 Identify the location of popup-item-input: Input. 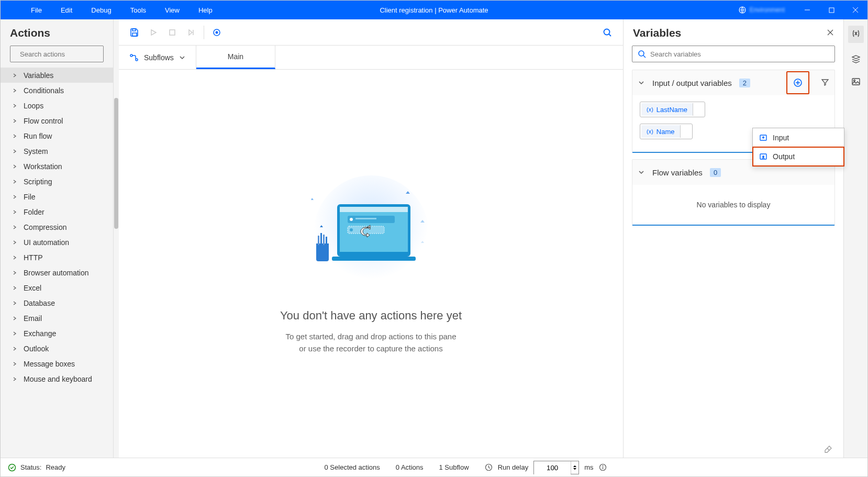
(798, 138).